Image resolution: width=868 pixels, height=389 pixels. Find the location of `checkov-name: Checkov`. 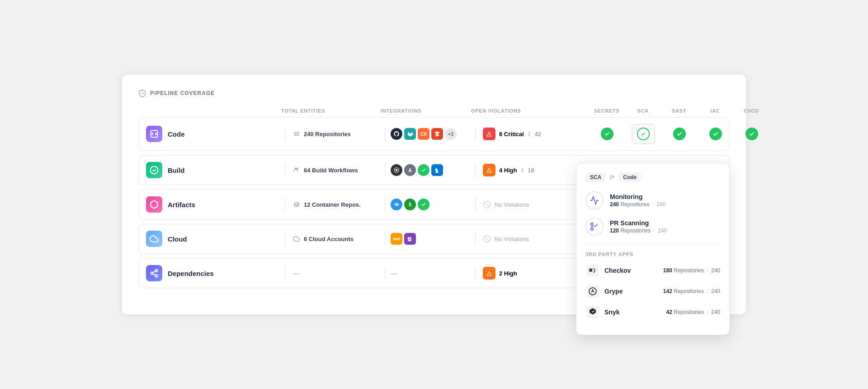

checkov-name: Checkov is located at coordinates (618, 270).